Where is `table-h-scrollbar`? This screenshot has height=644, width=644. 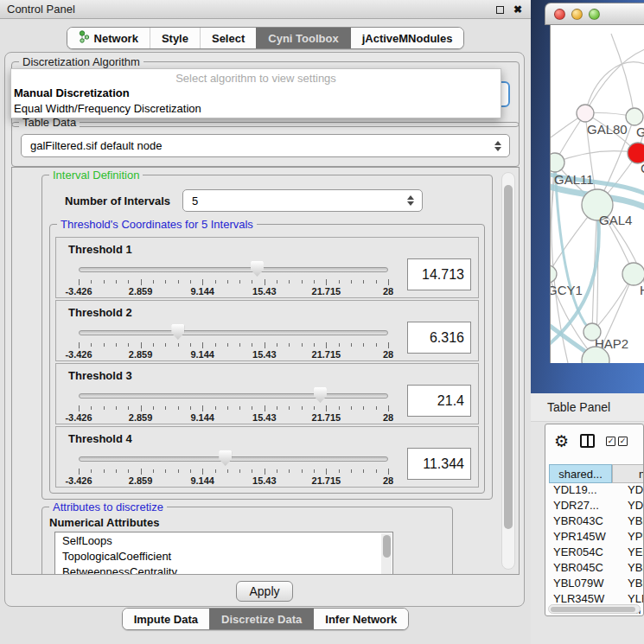
table-h-scrollbar is located at coordinates (595, 609).